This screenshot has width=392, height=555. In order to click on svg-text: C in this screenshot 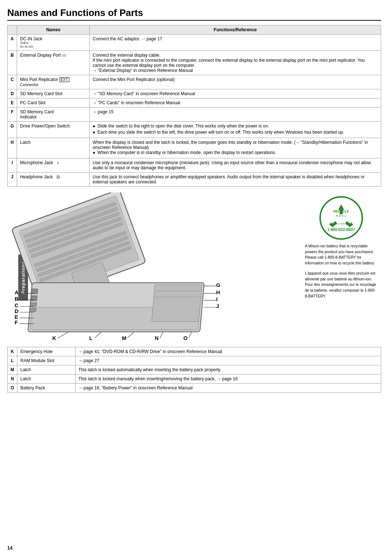, I will do `click(17, 305)`.